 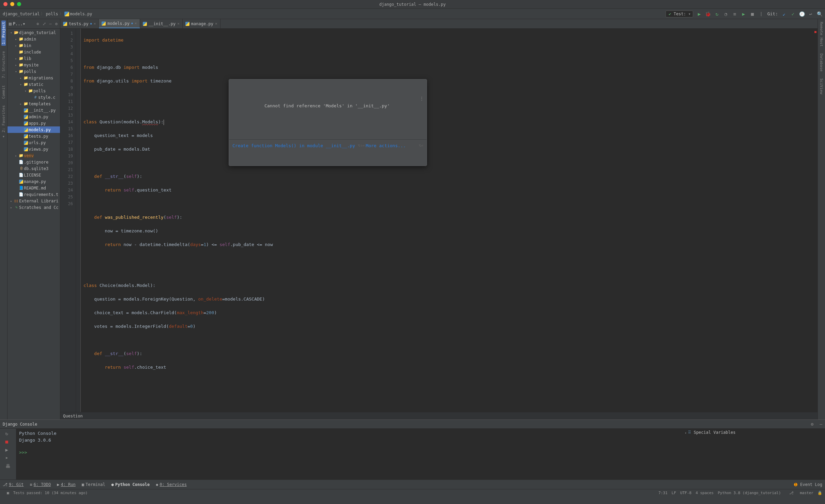 I want to click on editor-tab: __init__.py×, so click(x=162, y=24).